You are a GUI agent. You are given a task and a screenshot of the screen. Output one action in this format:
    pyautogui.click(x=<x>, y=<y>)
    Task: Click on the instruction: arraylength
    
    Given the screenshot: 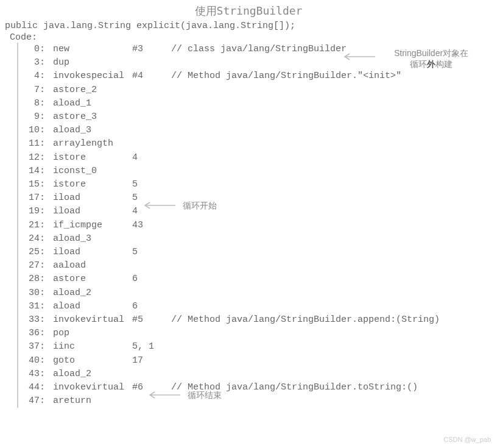 What is the action you would take?
    pyautogui.click(x=93, y=144)
    